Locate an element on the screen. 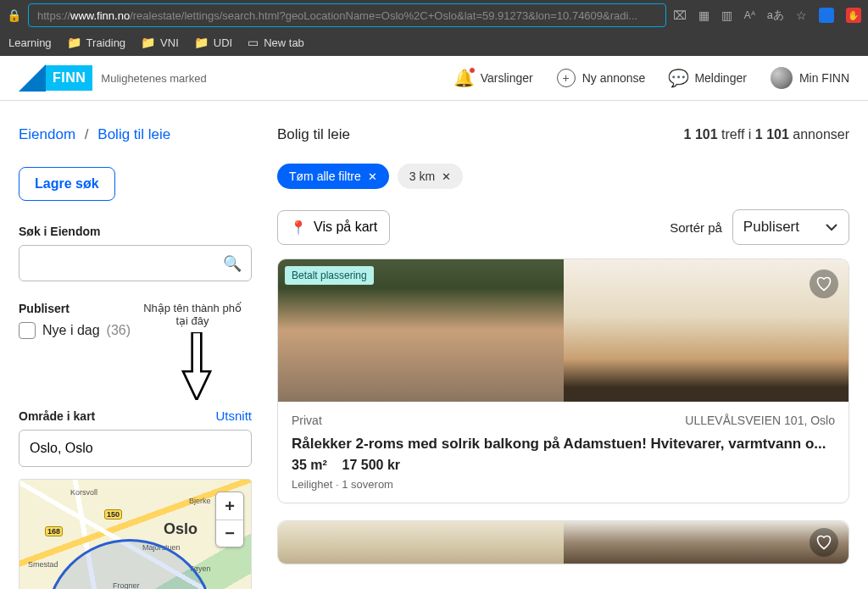 This screenshot has height=589, width=868. page-title: Bolig til leie is located at coordinates (314, 135).